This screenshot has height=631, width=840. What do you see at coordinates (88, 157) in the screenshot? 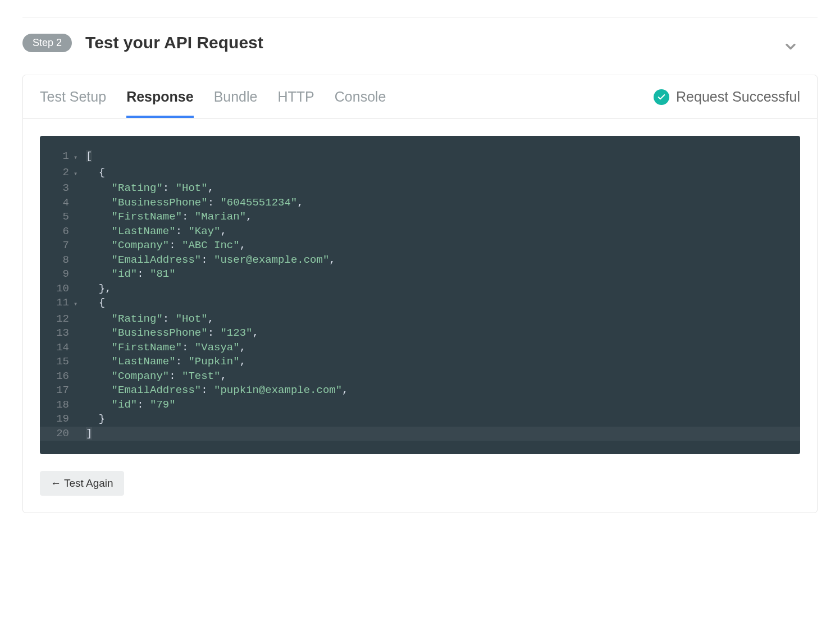
I see `code-content: [` at bounding box center [88, 157].